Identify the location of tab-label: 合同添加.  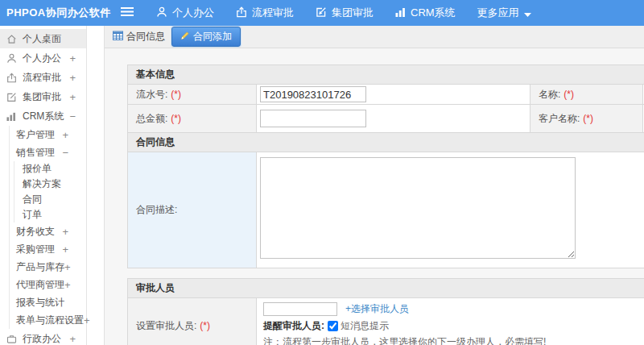
(213, 37).